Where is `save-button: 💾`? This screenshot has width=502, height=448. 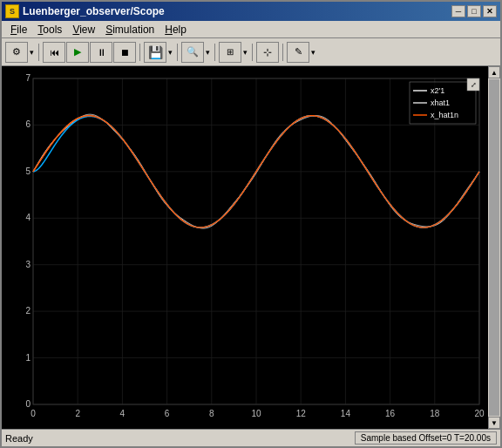 save-button: 💾 is located at coordinates (155, 52).